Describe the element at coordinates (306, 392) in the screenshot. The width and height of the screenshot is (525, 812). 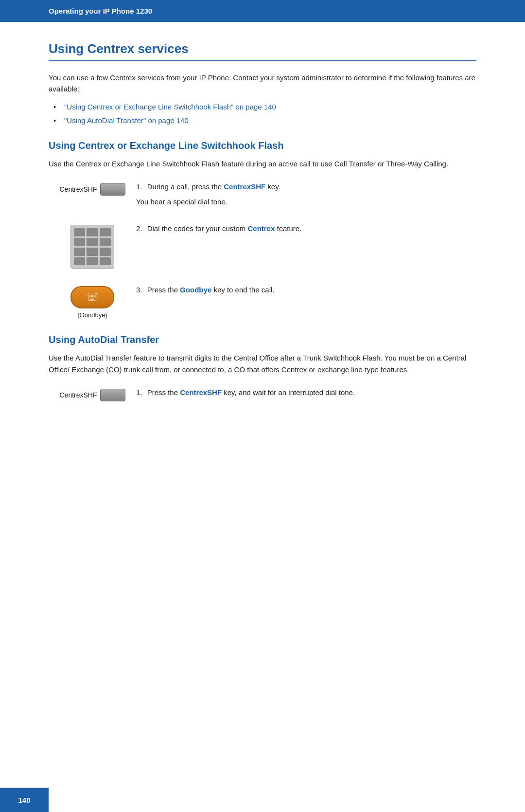
I see `step-text-s2-1: 1. Press the CentrexSHF key, and wait fo…` at that location.